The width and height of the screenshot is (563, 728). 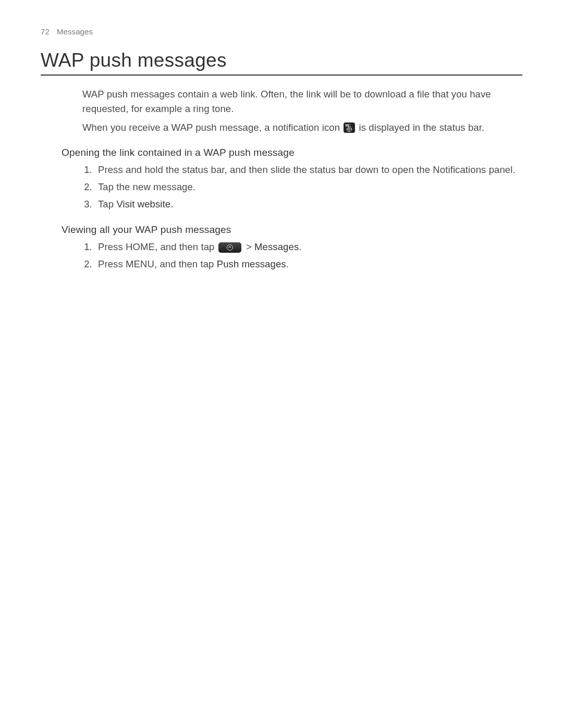 What do you see at coordinates (309, 170) in the screenshot?
I see `step-item: Press and hold the status bar, and then …` at bounding box center [309, 170].